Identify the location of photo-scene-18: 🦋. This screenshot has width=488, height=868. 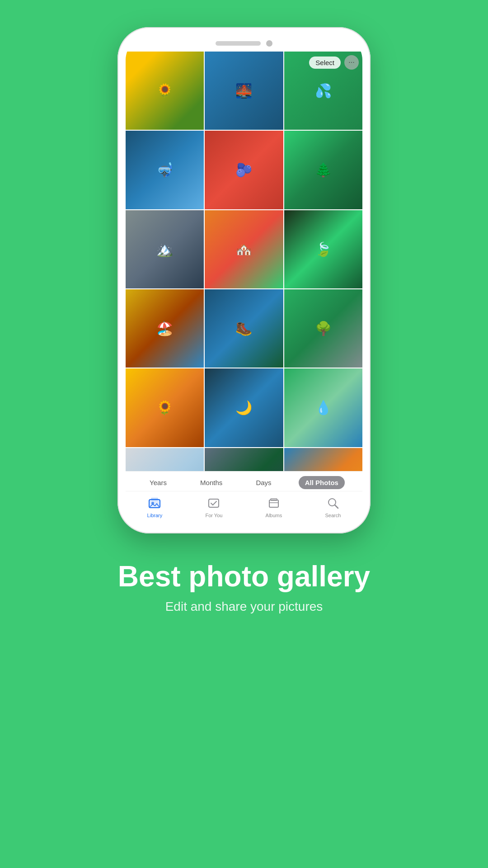
(324, 459).